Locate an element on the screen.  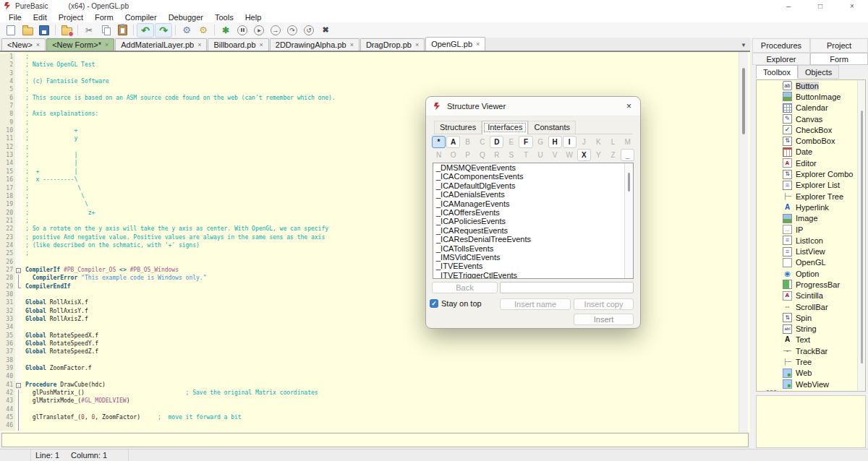
menu-item: Compiler is located at coordinates (141, 17).